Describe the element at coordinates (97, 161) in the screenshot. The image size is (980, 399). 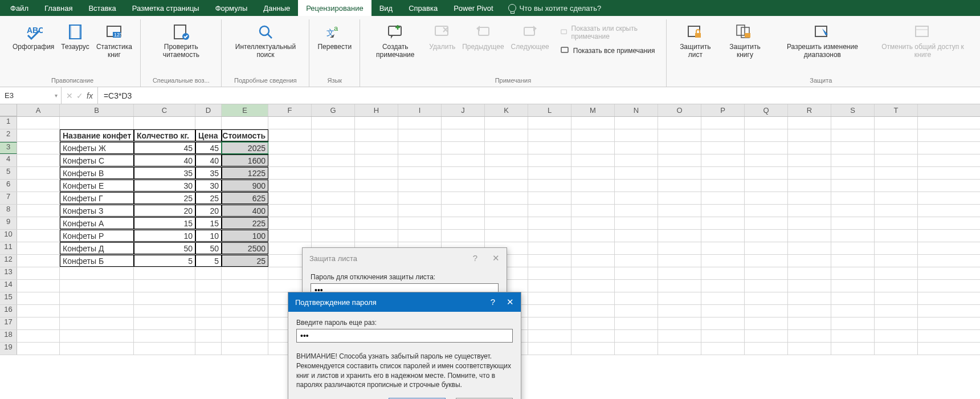
I see `cell-B4: Конфеты С` at that location.